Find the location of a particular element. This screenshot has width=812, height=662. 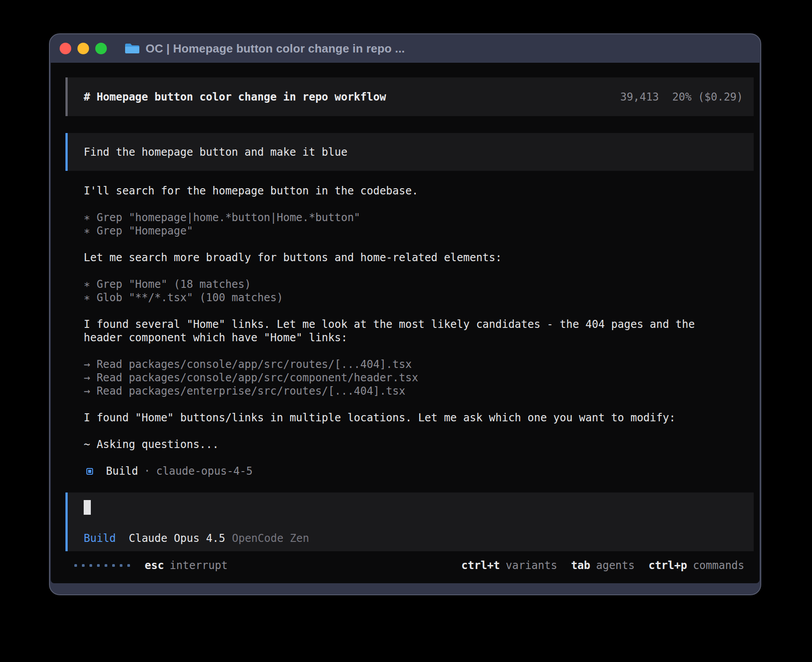

status-bar: escinterrupt ctrl+tvariantstabagentsctrl… is located at coordinates (410, 565).